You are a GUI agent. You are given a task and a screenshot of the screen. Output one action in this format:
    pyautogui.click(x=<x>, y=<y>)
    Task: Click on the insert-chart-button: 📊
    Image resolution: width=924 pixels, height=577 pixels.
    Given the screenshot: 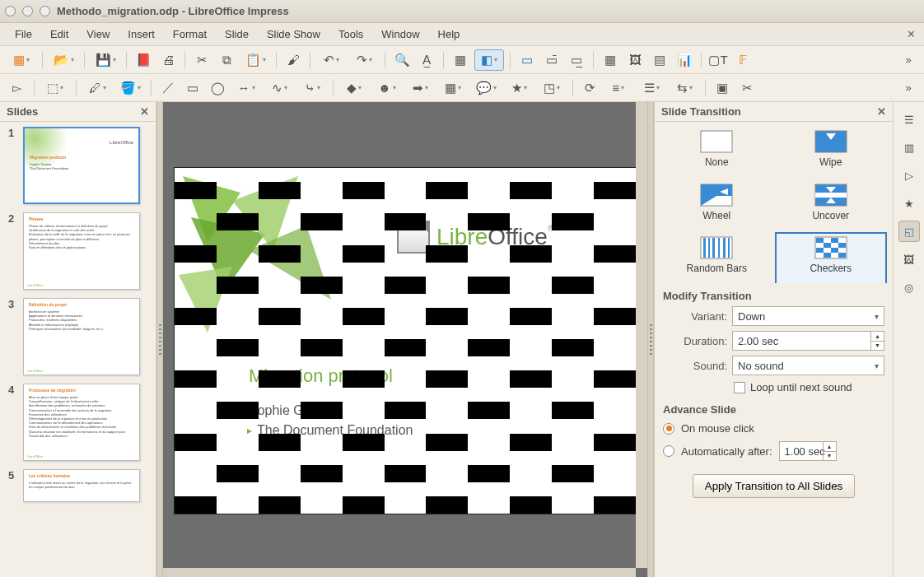 What is the action you would take?
    pyautogui.click(x=684, y=60)
    